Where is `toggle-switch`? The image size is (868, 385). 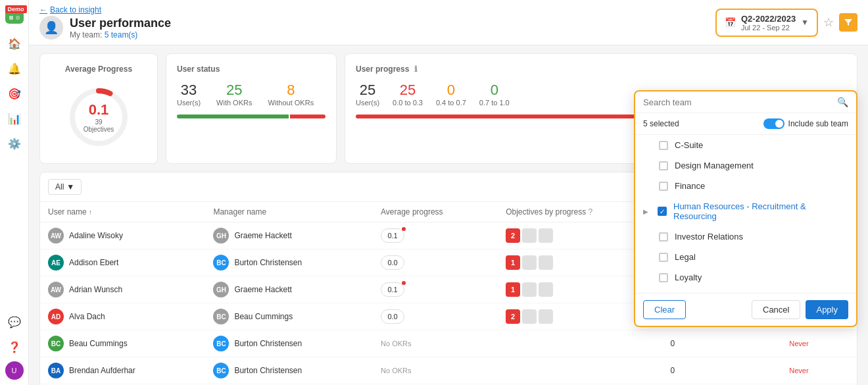
toggle-switch is located at coordinates (774, 124).